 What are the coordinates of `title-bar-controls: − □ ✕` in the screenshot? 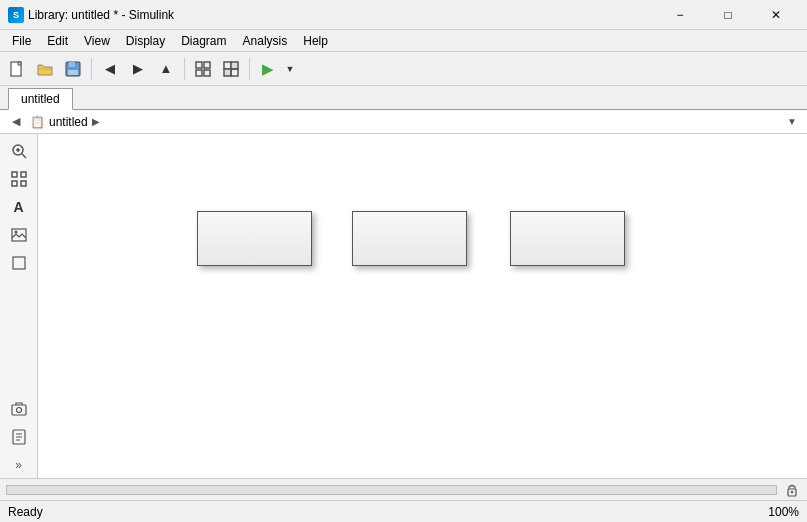 It's located at (728, 15).